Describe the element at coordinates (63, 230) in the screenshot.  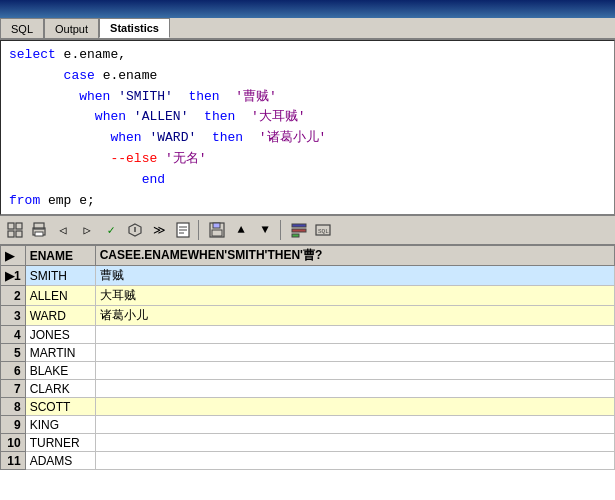
I see `back-button: ◁` at that location.